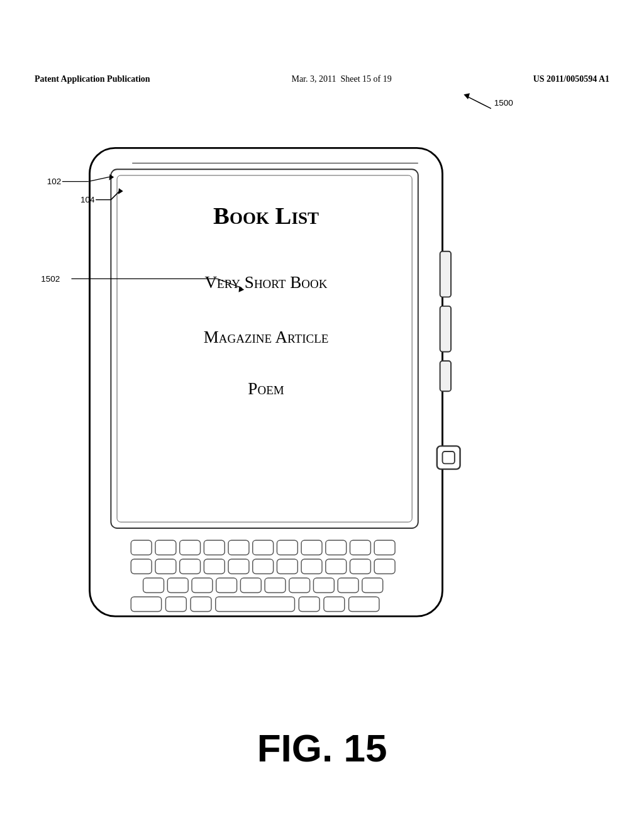 The width and height of the screenshot is (644, 830). What do you see at coordinates (267, 337) in the screenshot?
I see `svg-text: Magazine Article` at bounding box center [267, 337].